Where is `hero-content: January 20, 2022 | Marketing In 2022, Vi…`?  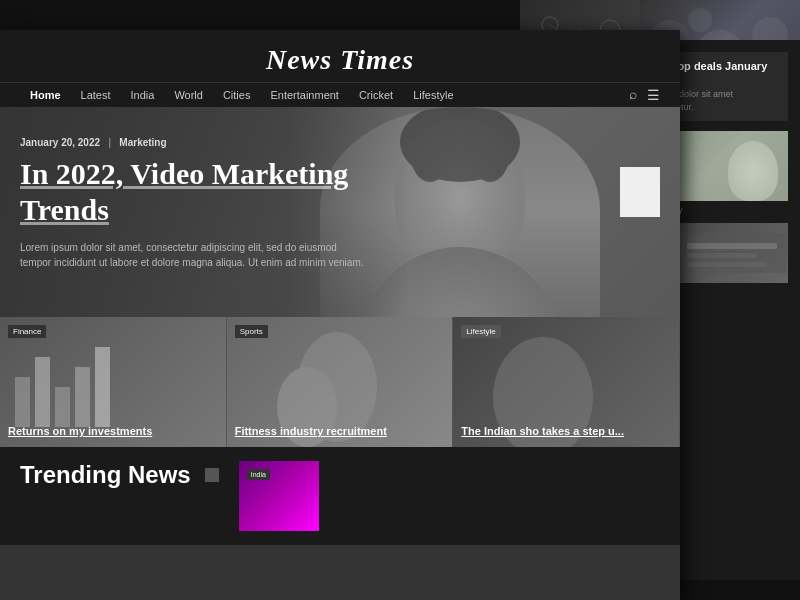 hero-content: January 20, 2022 | Marketing In 2022, Vi… is located at coordinates (195, 204).